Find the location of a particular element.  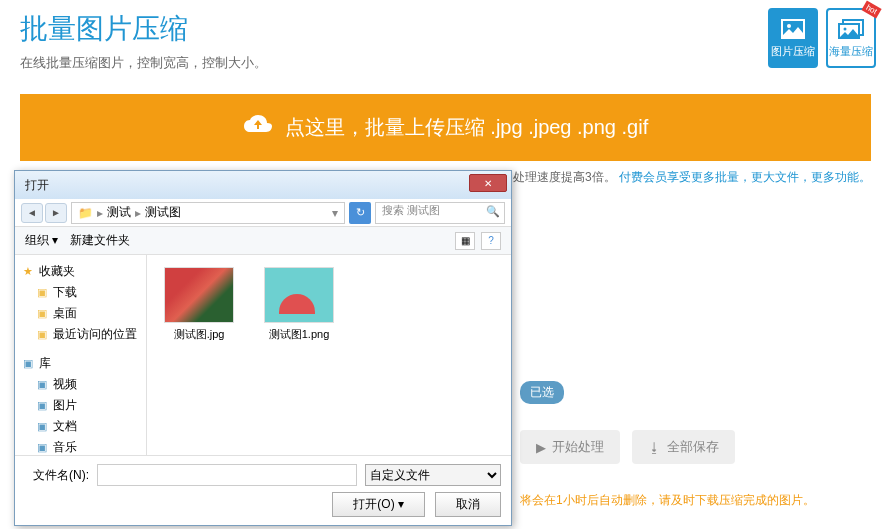

document-icon: ▣ is located at coordinates (42, 427).